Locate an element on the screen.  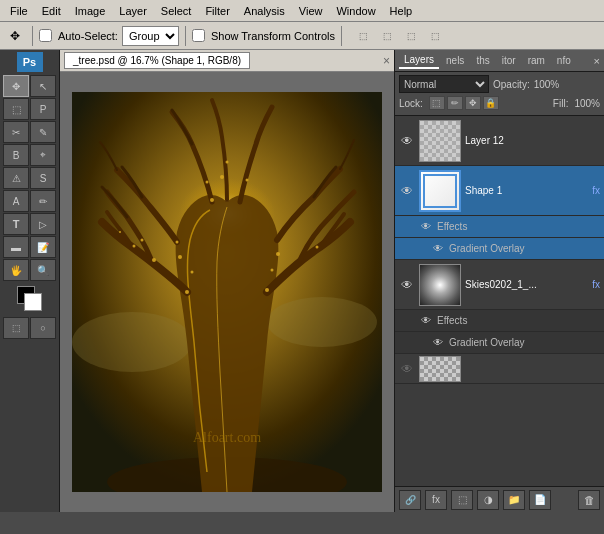
move-tool-btn: ✥ is located at coordinates (15, 36).